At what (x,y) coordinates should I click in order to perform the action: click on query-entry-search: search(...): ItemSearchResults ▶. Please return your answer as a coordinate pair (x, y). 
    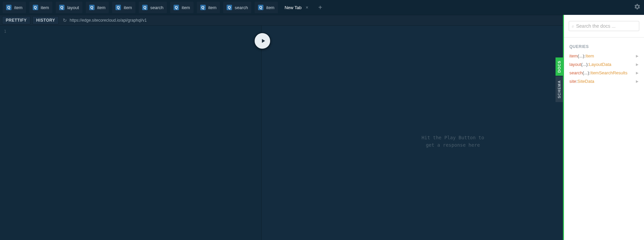
    Looking at the image, I should click on (604, 73).